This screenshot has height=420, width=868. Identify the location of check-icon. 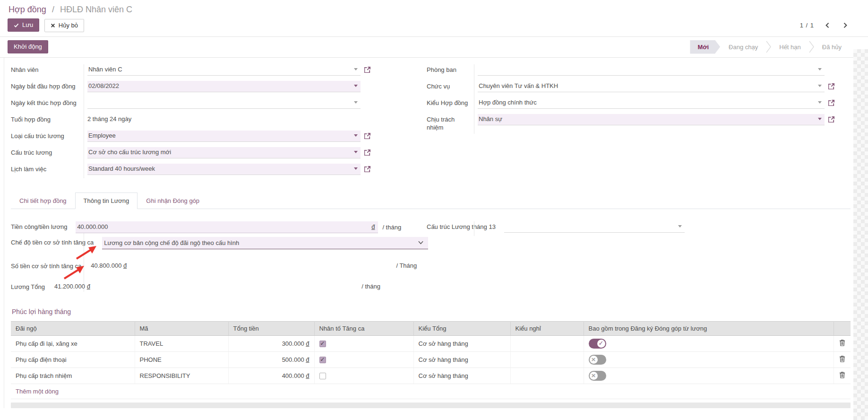
(16, 26).